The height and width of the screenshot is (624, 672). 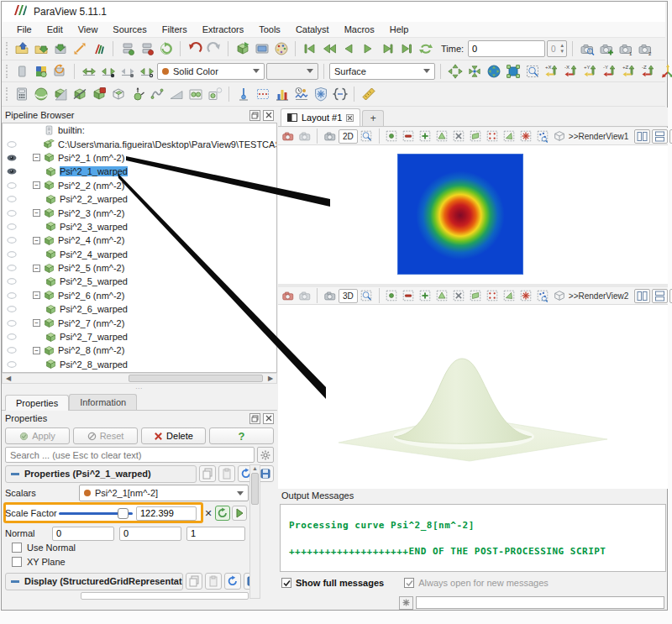 I want to click on sel-tri-icon, so click(x=442, y=296).